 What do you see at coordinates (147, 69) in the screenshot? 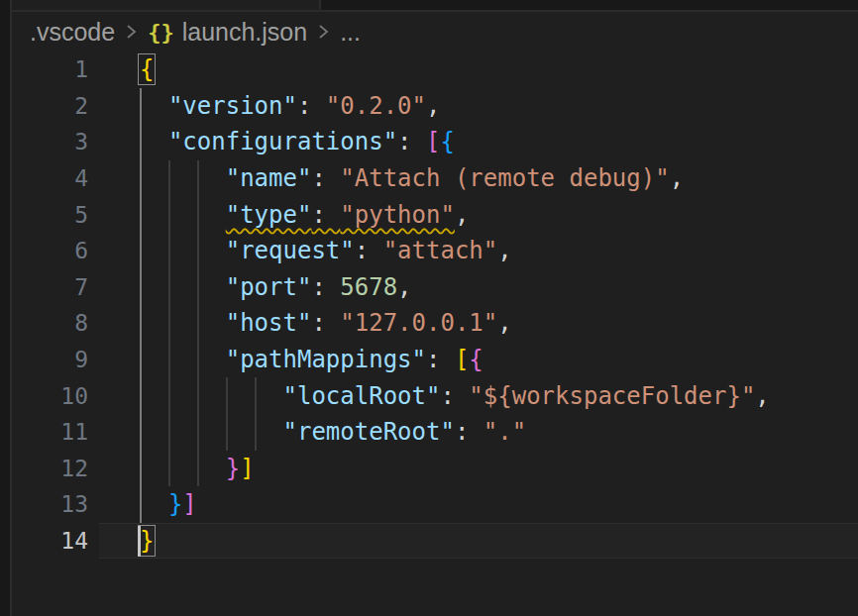
I see `code-line-content: {` at bounding box center [147, 69].